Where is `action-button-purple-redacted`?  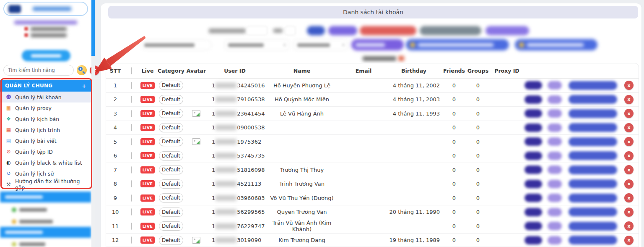 action-button-purple-redacted is located at coordinates (377, 45).